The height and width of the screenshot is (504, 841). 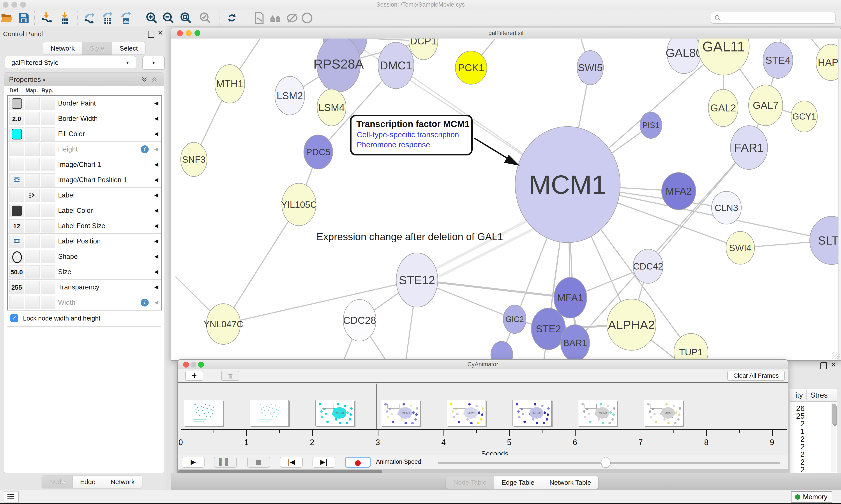 I want to click on tab-style: Style, so click(x=97, y=48).